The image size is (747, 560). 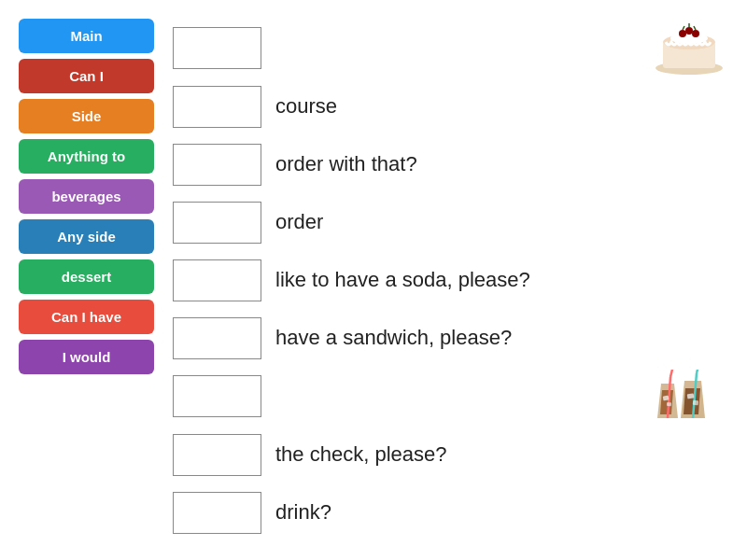 What do you see at coordinates (450, 280) in the screenshot?
I see `row-5: like to have a soda, please?` at bounding box center [450, 280].